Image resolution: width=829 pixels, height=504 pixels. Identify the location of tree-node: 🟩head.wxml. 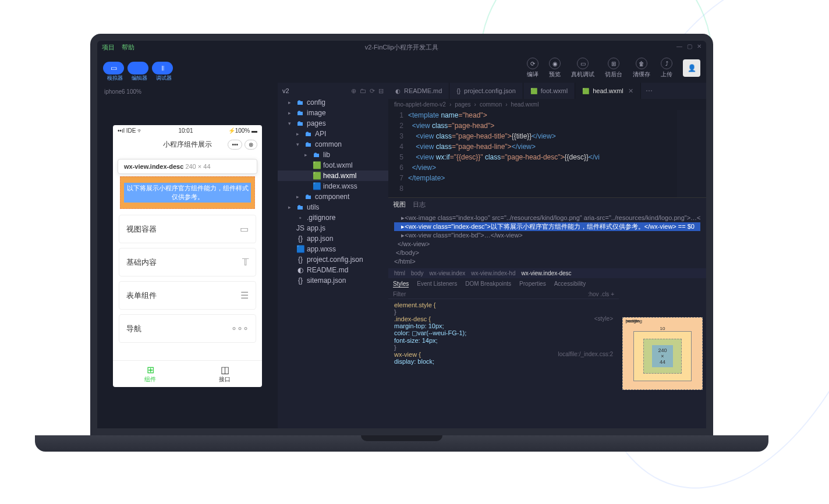
(333, 176).